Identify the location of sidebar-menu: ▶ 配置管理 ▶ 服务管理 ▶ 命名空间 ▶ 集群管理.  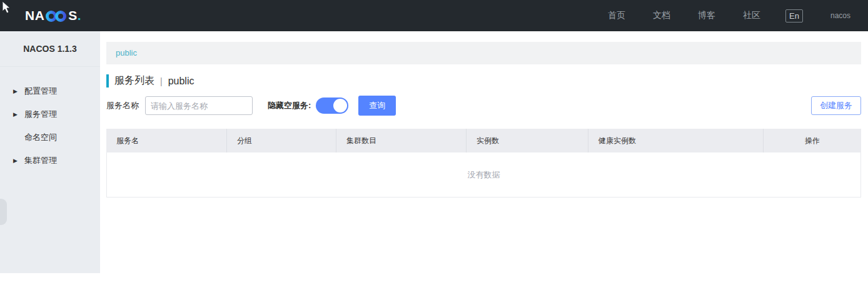
(50, 119).